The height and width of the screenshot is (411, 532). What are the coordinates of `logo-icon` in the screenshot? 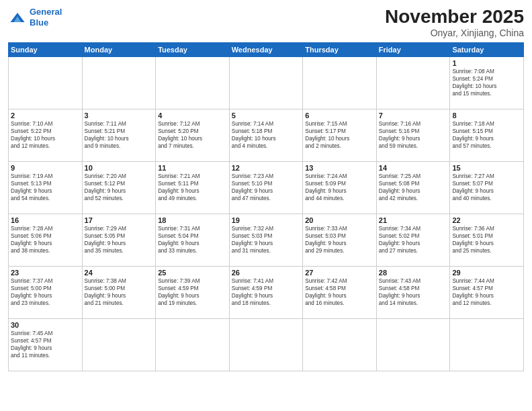 It's located at (17, 17).